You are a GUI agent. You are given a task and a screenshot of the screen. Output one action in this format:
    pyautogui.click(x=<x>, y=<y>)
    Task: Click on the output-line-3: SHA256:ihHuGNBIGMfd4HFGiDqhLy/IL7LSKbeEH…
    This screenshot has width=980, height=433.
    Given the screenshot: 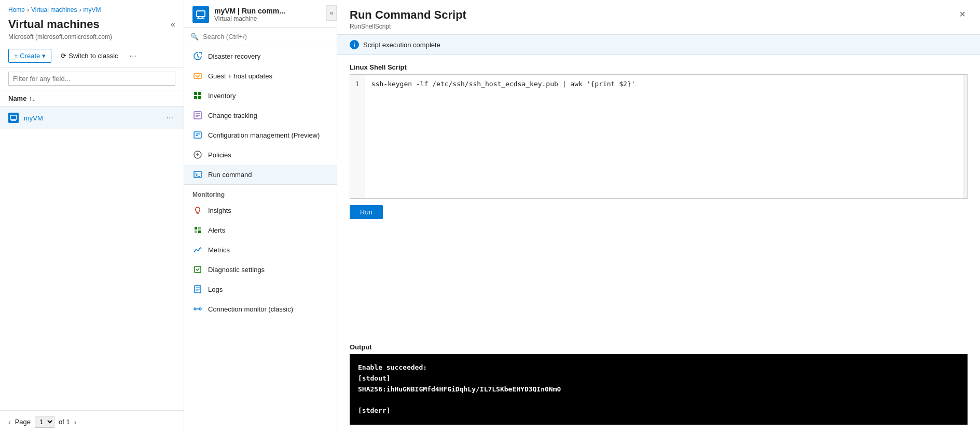 What is the action you would take?
    pyautogui.click(x=659, y=389)
    